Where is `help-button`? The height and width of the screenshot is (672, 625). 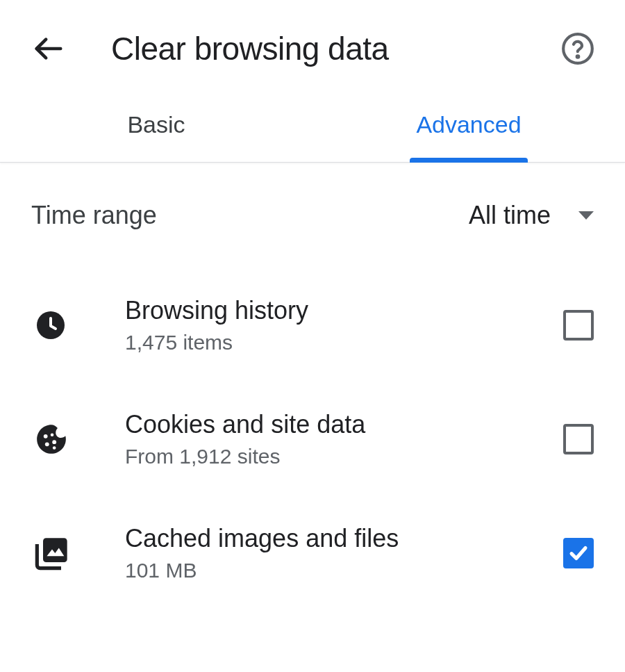
help-button is located at coordinates (578, 49).